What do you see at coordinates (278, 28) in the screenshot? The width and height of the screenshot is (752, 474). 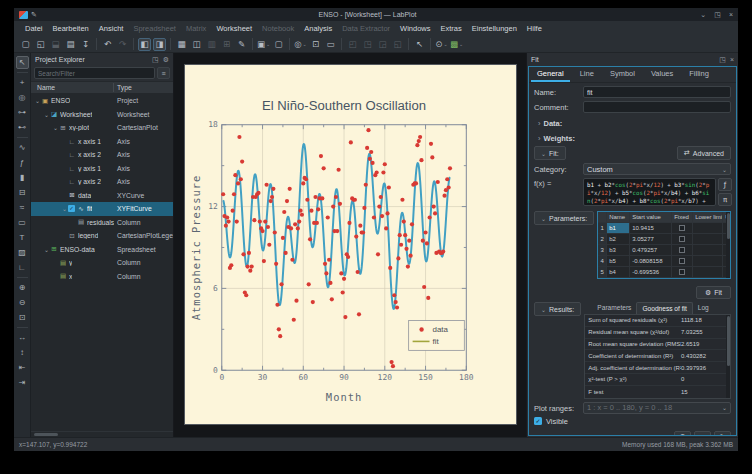 I see `menu-notebook: Notebook` at bounding box center [278, 28].